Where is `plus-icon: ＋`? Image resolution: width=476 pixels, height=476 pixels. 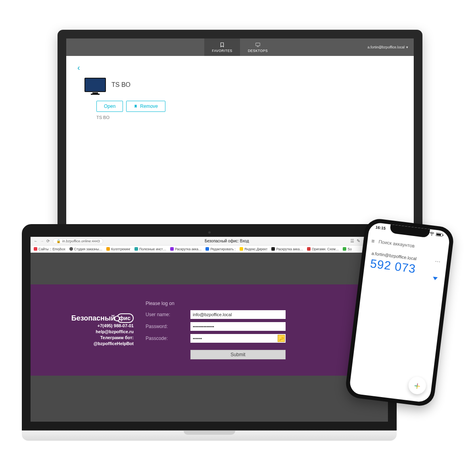
plus-icon: ＋ is located at coordinates (417, 386).